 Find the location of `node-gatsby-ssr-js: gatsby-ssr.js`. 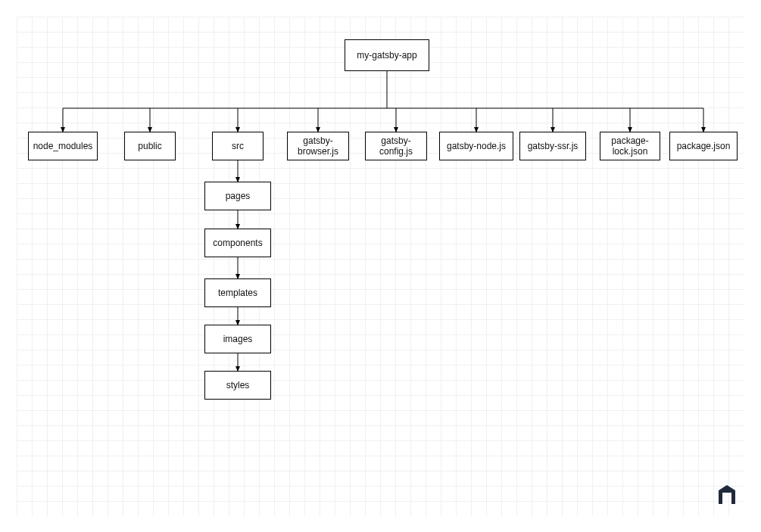

node-gatsby-ssr-js: gatsby-ssr.js is located at coordinates (553, 146).